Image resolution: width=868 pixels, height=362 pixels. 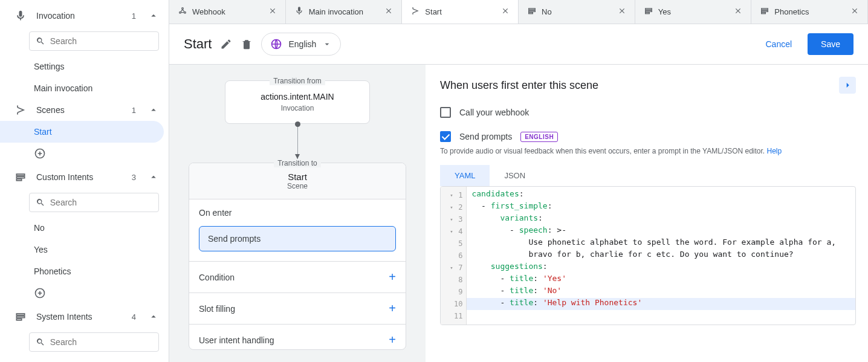 I want to click on code-line: bravo for b, charlie for c etc. Do you w…, so click(x=661, y=256).